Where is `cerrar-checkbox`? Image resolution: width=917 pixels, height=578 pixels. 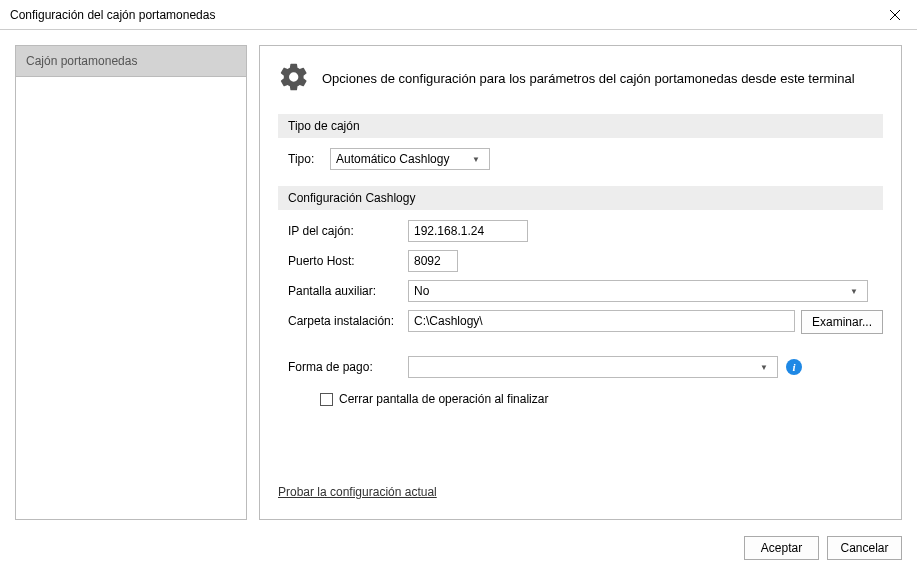 cerrar-checkbox is located at coordinates (326, 400).